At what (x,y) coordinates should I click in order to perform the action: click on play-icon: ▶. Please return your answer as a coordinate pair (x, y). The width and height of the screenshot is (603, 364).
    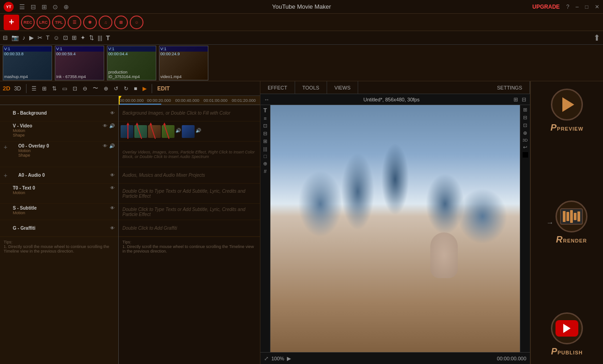
    Looking at the image, I should click on (289, 359).